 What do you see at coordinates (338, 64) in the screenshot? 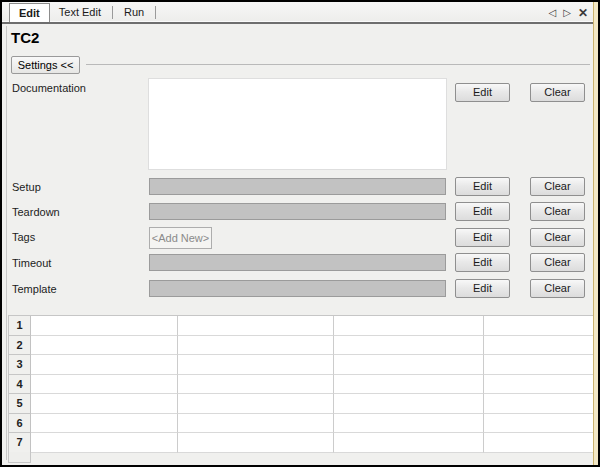
I see `settings-divider` at bounding box center [338, 64].